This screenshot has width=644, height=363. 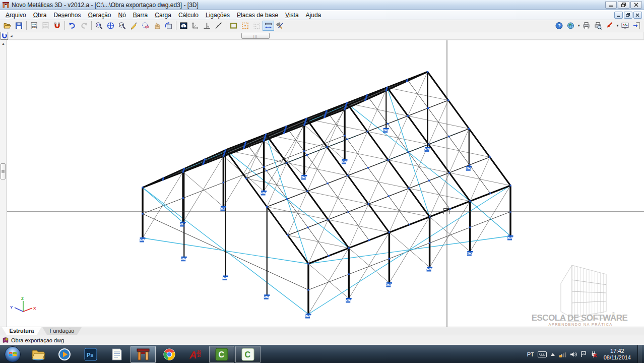 I want to click on node-axes-button, so click(x=196, y=26).